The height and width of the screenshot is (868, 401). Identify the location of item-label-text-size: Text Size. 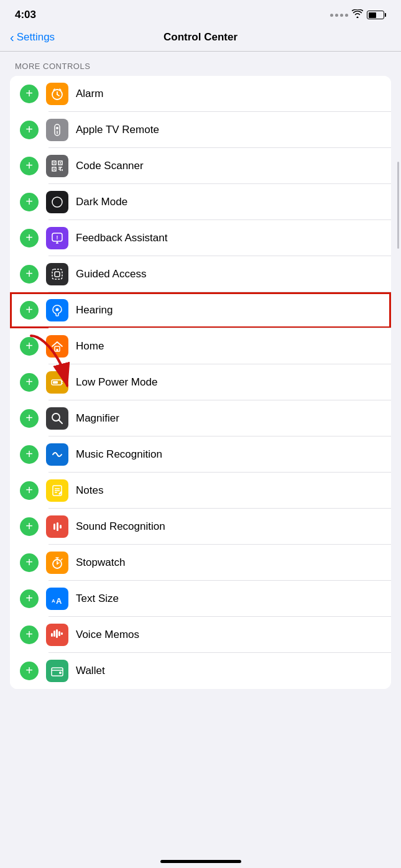
(229, 599).